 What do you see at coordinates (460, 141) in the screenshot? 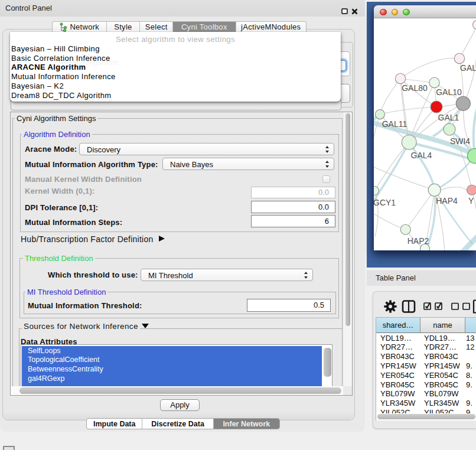
I see `svg-text: SWI4` at bounding box center [460, 141].